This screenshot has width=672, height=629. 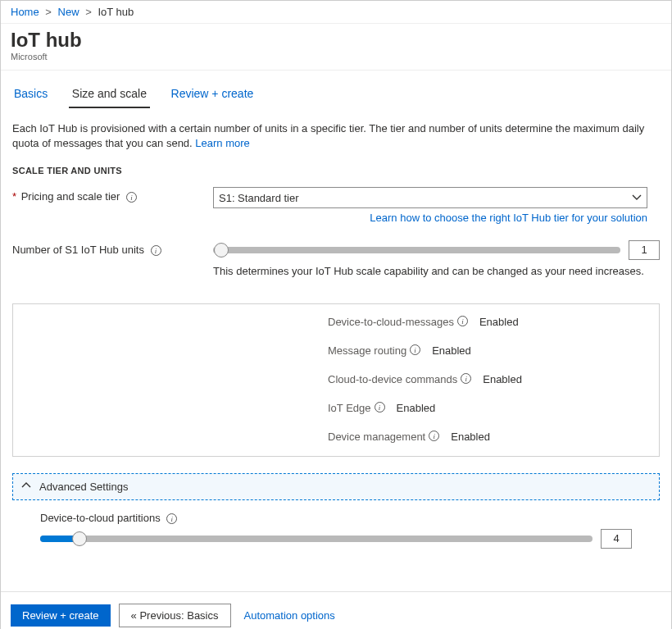 What do you see at coordinates (336, 487) in the screenshot?
I see `advanced-settings-toggle: Advanced Settings` at bounding box center [336, 487].